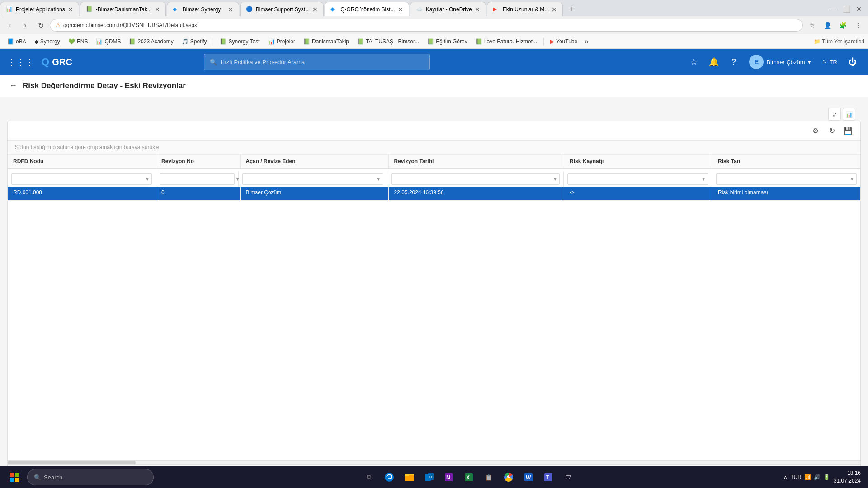  What do you see at coordinates (694, 62) in the screenshot?
I see `favorites-icon: ☆` at bounding box center [694, 62].